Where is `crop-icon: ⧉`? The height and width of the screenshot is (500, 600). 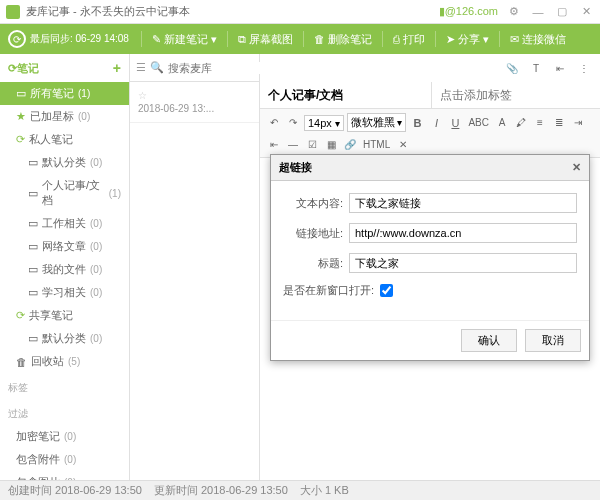 crop-icon: ⧉ is located at coordinates (242, 40).